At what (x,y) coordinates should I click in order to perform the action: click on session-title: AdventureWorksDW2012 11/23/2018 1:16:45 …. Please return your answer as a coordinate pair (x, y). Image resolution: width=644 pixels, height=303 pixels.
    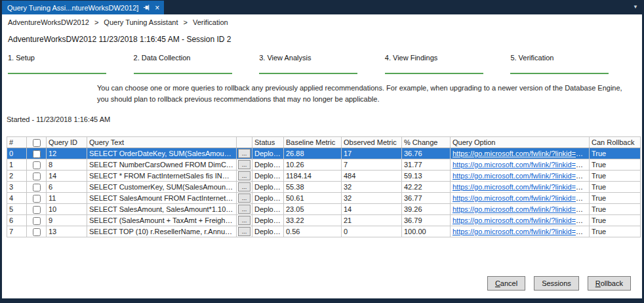
    Looking at the image, I should click on (322, 35).